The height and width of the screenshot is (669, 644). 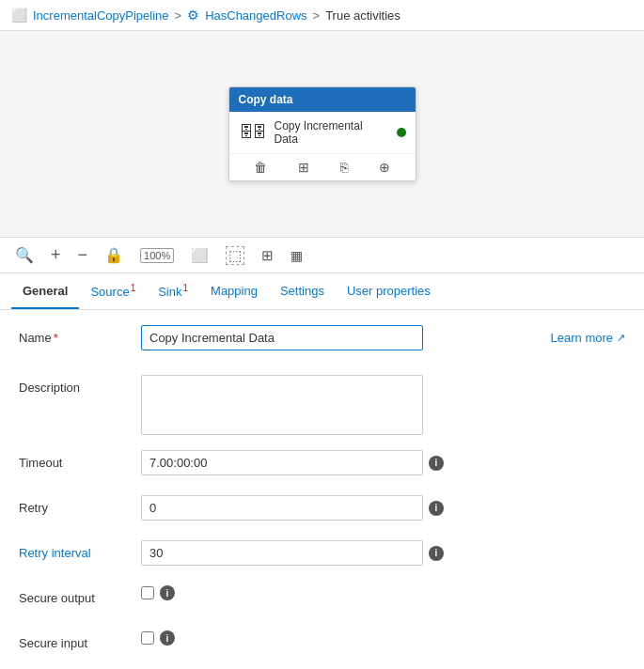 I want to click on secure-output-row: Secure output i, so click(x=322, y=600).